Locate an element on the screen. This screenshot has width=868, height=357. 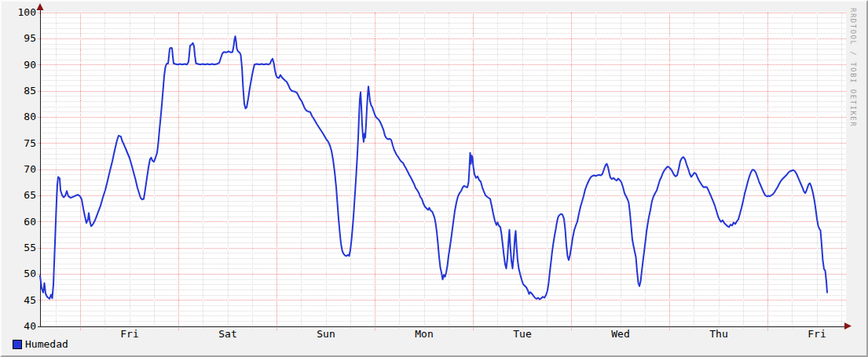
y-tick-label: 45 is located at coordinates (30, 300).